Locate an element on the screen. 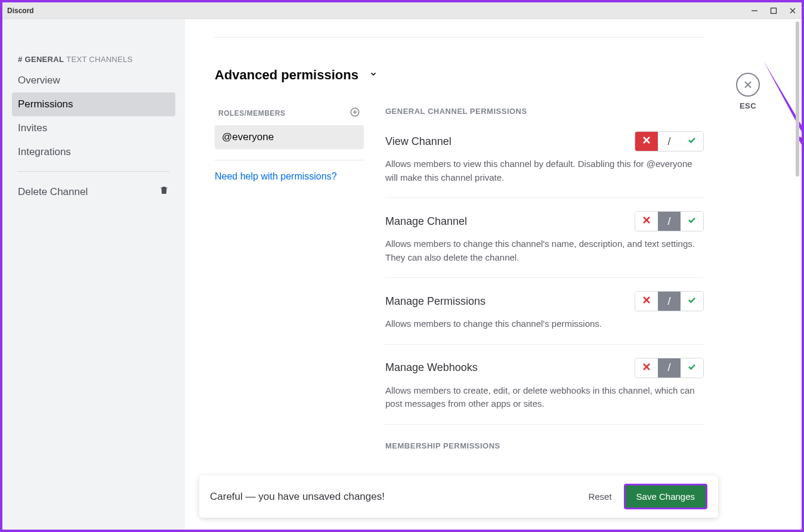 Image resolution: width=804 pixels, height=532 pixels. perm-name: Manage Webhooks is located at coordinates (432, 367).